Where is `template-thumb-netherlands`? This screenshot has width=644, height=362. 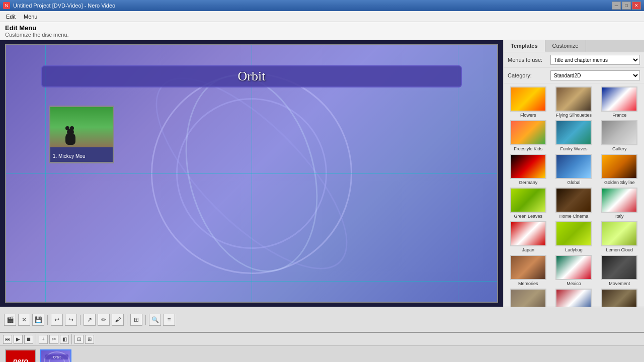 template-thumb-netherlands is located at coordinates (574, 298).